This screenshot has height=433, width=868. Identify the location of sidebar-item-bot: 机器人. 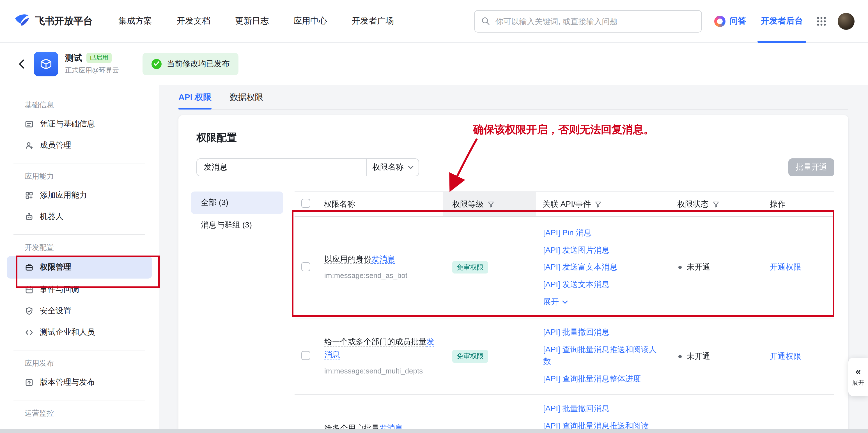
(80, 216).